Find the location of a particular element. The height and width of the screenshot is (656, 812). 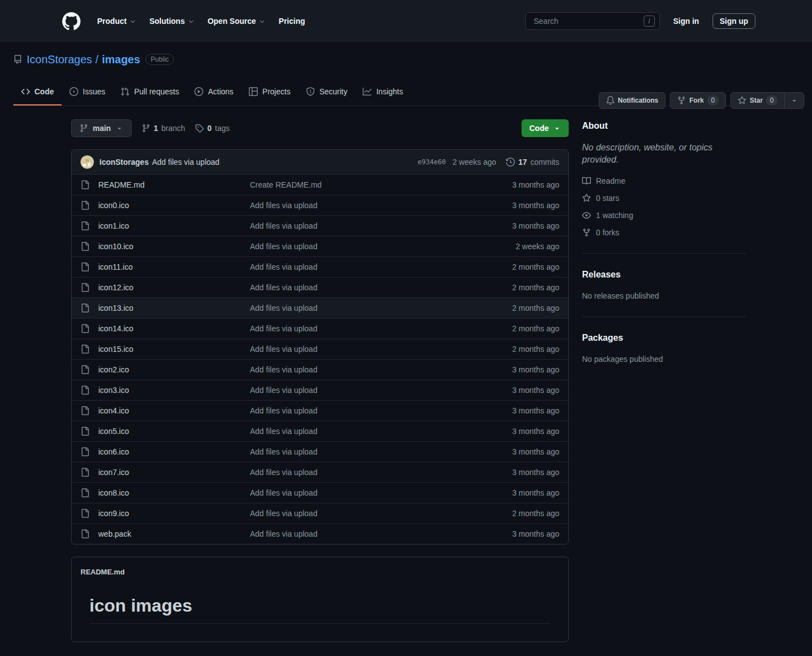

commit-message-link: Add files via upload is located at coordinates (186, 162).